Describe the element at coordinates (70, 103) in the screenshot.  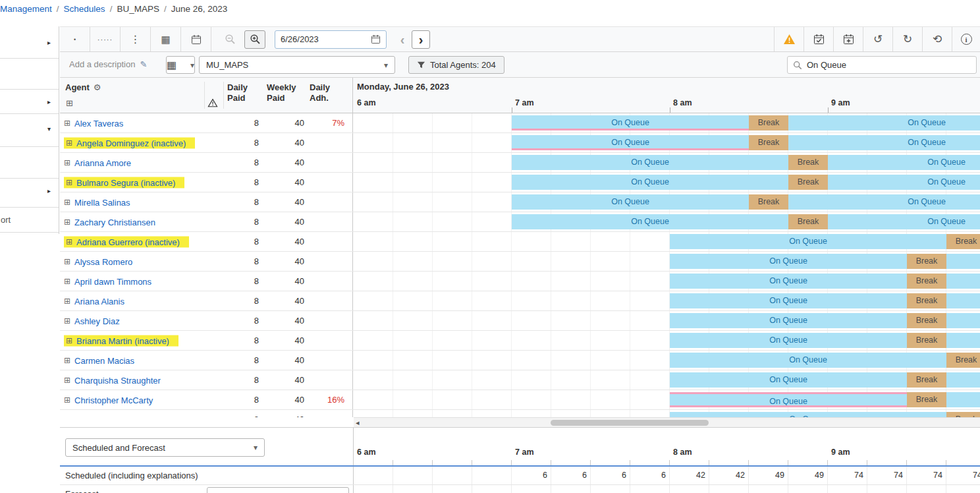
I see `expand-all-icon: ⊞` at that location.